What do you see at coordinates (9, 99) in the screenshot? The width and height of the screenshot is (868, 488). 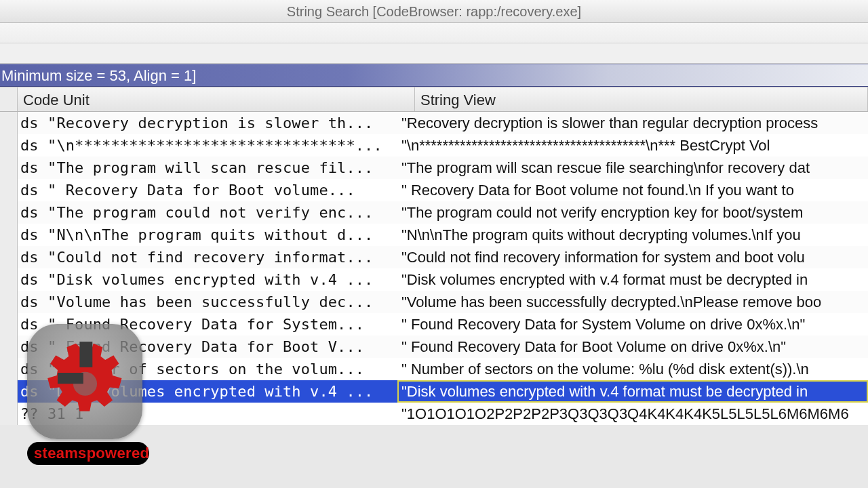 I see `row-handle-header` at bounding box center [9, 99].